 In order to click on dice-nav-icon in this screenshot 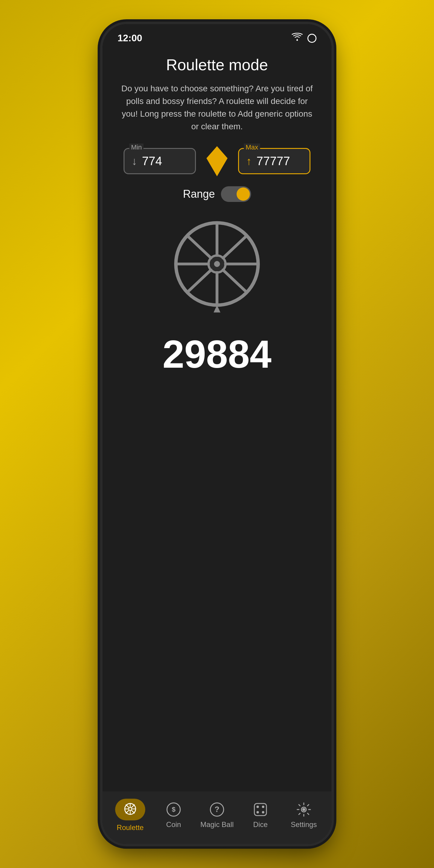, I will do `click(260, 809)`.